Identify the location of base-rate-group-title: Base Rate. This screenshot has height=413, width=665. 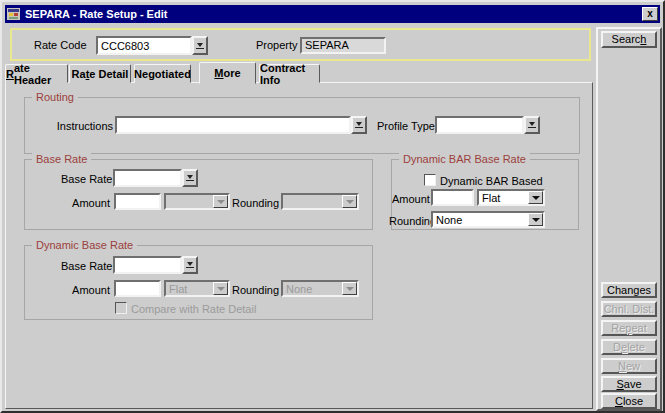
(62, 159).